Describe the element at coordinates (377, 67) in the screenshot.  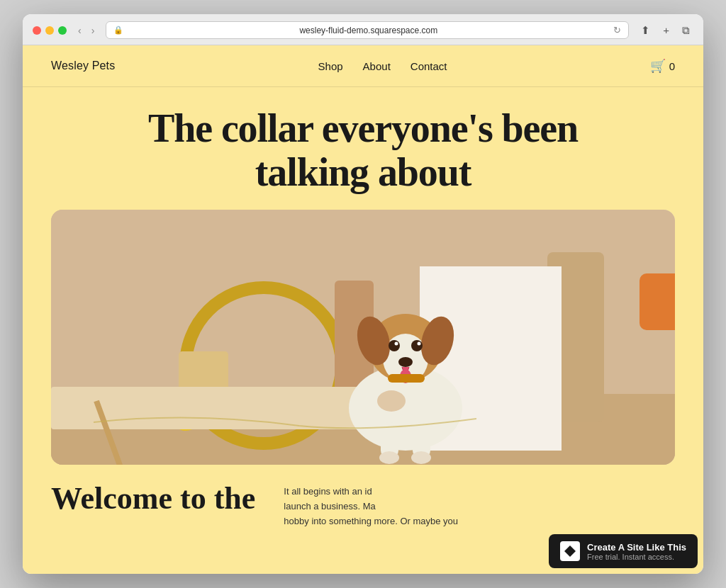
I see `nav-about: About` at that location.